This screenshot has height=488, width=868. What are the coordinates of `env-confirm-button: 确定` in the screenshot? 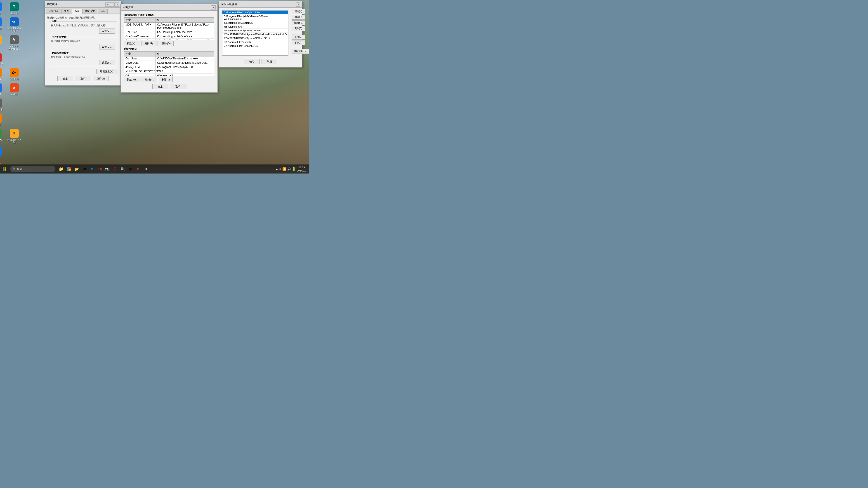 It's located at (160, 87).